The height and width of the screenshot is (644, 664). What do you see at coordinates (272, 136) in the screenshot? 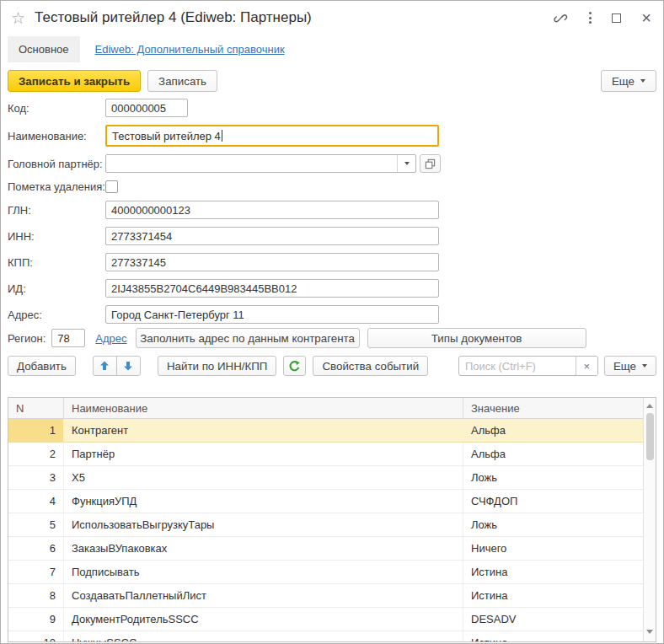
I see `name-field: Тестовый ритейлер 4` at bounding box center [272, 136].